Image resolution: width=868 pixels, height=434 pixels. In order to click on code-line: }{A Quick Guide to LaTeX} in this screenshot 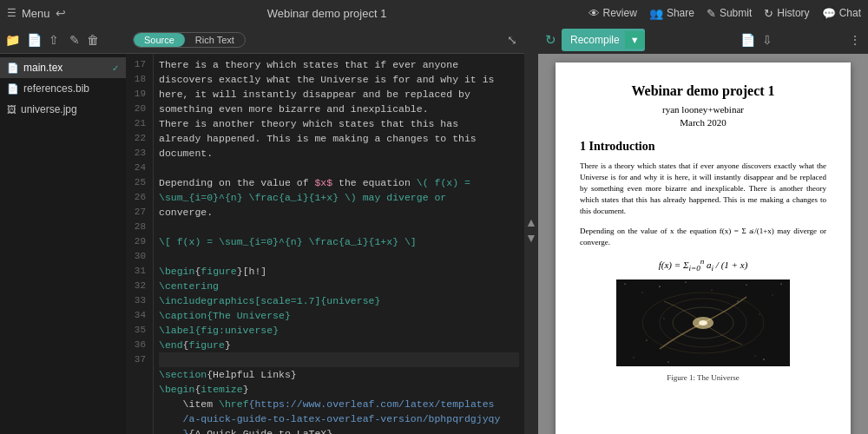, I will do `click(339, 431)`.